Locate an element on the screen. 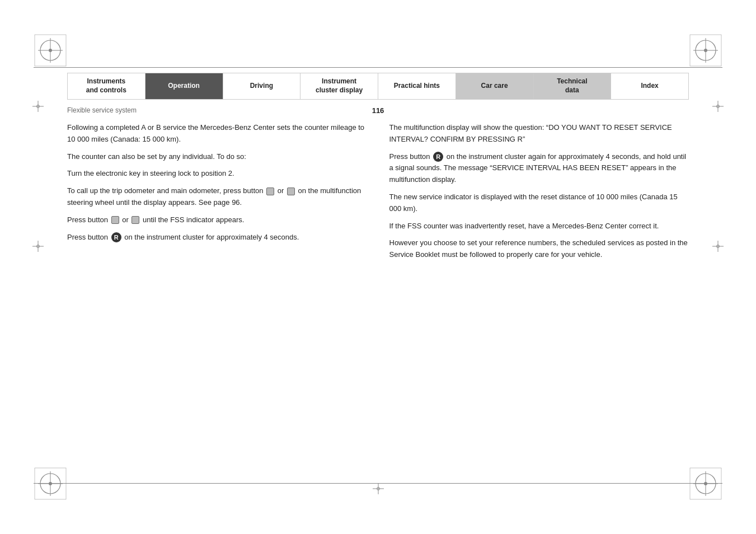 This screenshot has height=534, width=756. left-para-3: Turn the electronic key in steering lock… is located at coordinates (217, 174).